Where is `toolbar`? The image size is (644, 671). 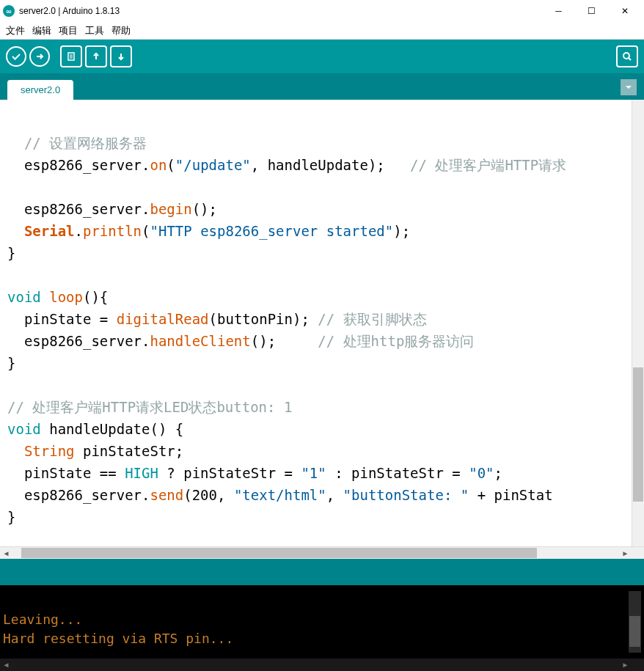 toolbar is located at coordinates (322, 56).